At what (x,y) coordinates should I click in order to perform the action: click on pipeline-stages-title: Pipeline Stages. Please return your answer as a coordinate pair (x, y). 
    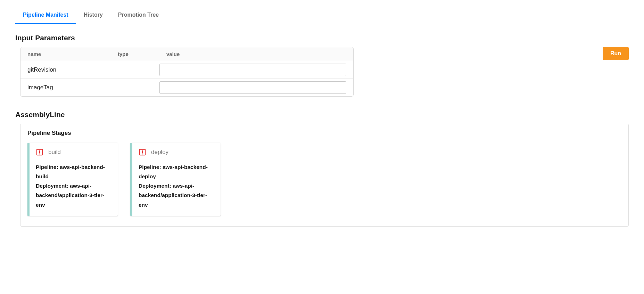
    Looking at the image, I should click on (324, 133).